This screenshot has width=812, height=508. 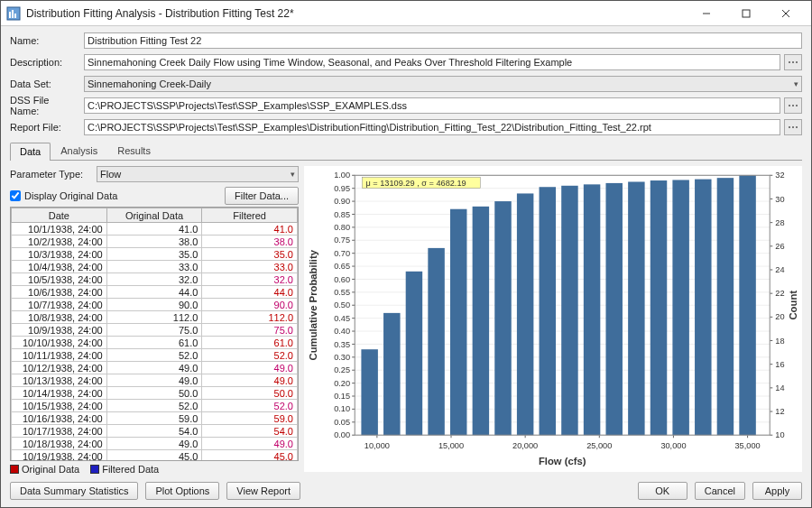 I want to click on table-row: 10/18/1938, 24:0049.049.0, so click(x=155, y=444).